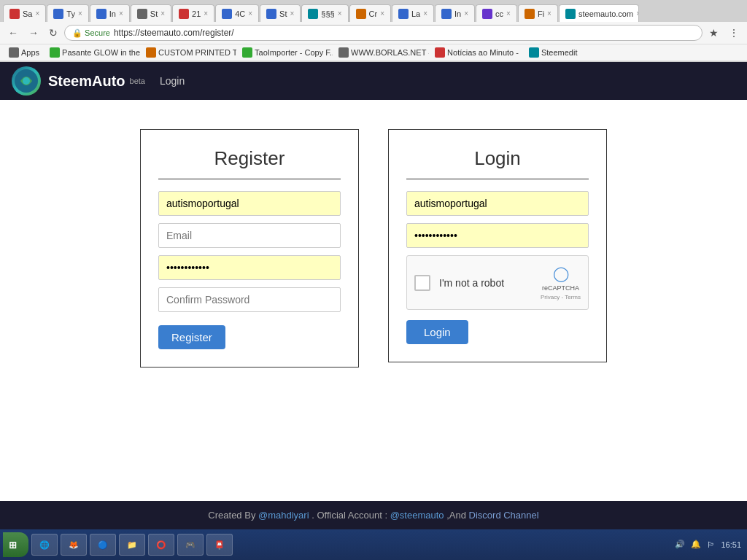 The width and height of the screenshot is (747, 560). Describe the element at coordinates (240, 14) in the screenshot. I see `tab-label: 4C` at that location.